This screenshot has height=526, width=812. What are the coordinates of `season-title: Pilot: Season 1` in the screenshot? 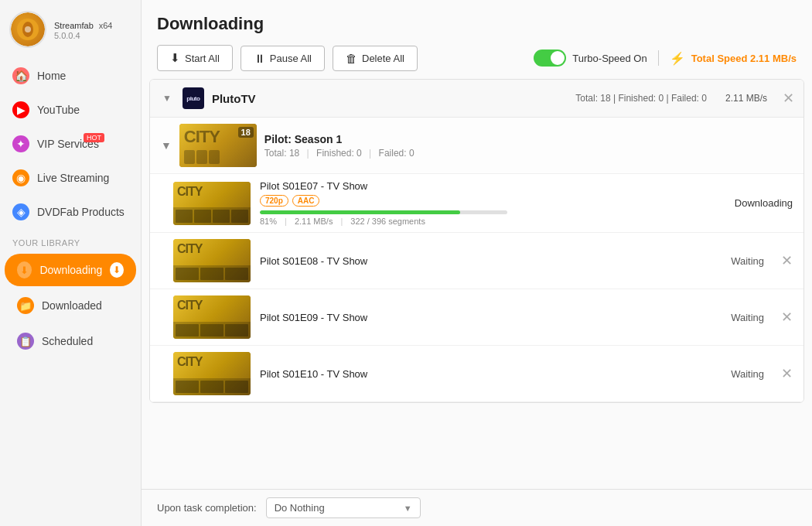 It's located at (529, 139).